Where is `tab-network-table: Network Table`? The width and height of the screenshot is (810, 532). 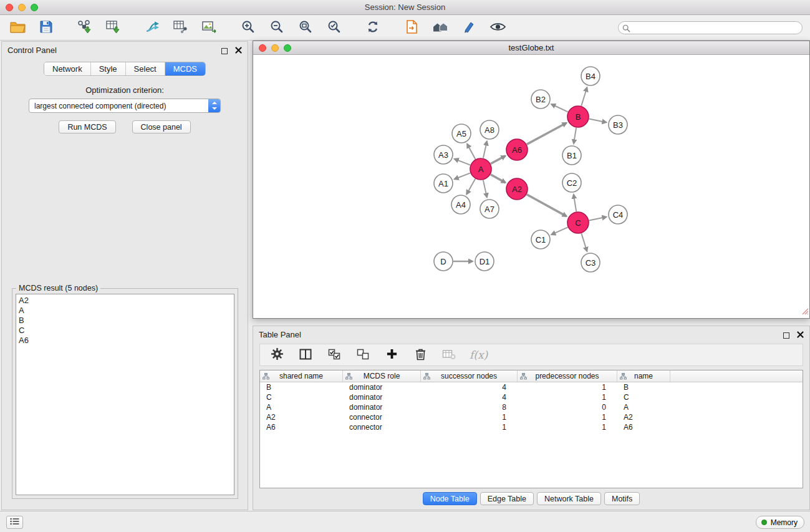 tab-network-table: Network Table is located at coordinates (569, 499).